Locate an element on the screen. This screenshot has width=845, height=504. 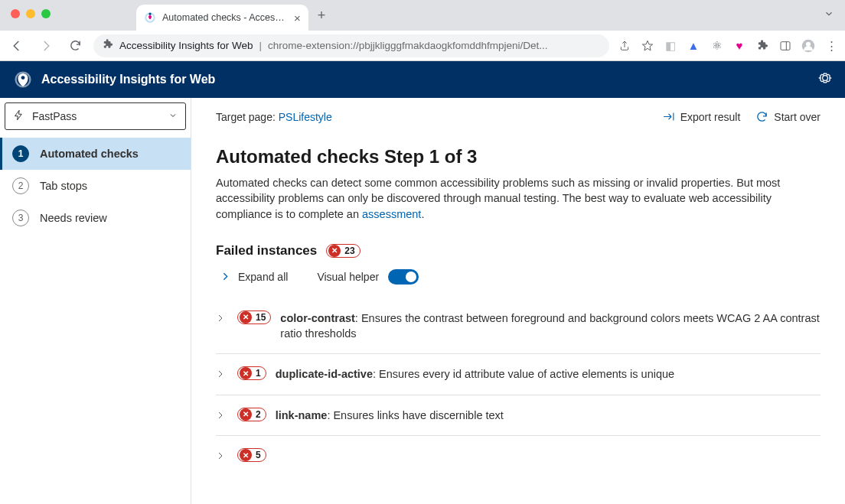
ext-icon-axe: ▲ is located at coordinates (693, 46).